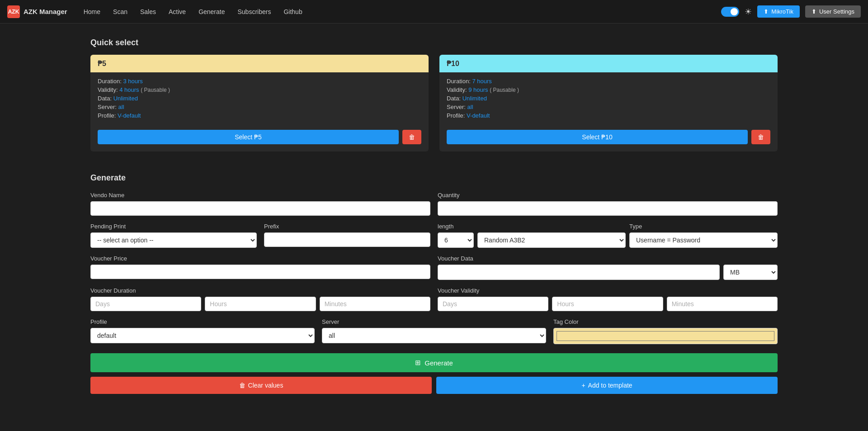  I want to click on action-row: 🗑 Clear values + Add to template, so click(434, 385).